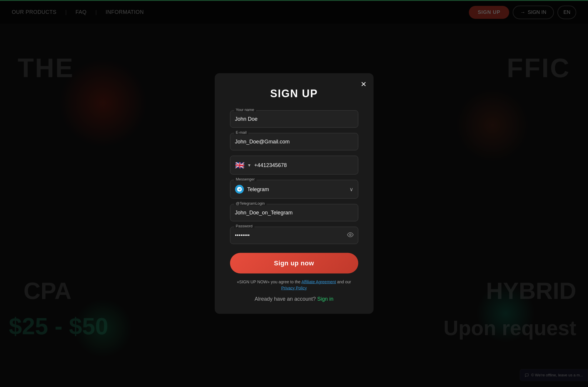 This screenshot has height=387, width=588. I want to click on chevron-down-icon: ∨, so click(351, 189).